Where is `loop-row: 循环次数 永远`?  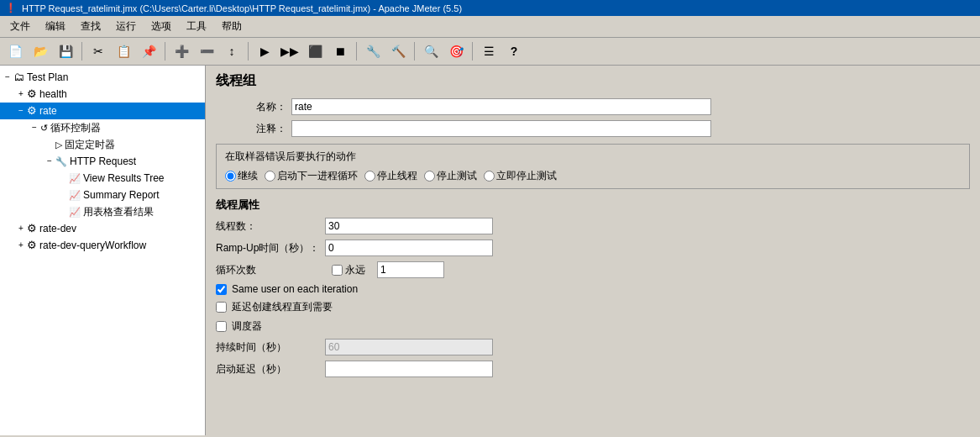 loop-row: 循环次数 永远 is located at coordinates (593, 270).